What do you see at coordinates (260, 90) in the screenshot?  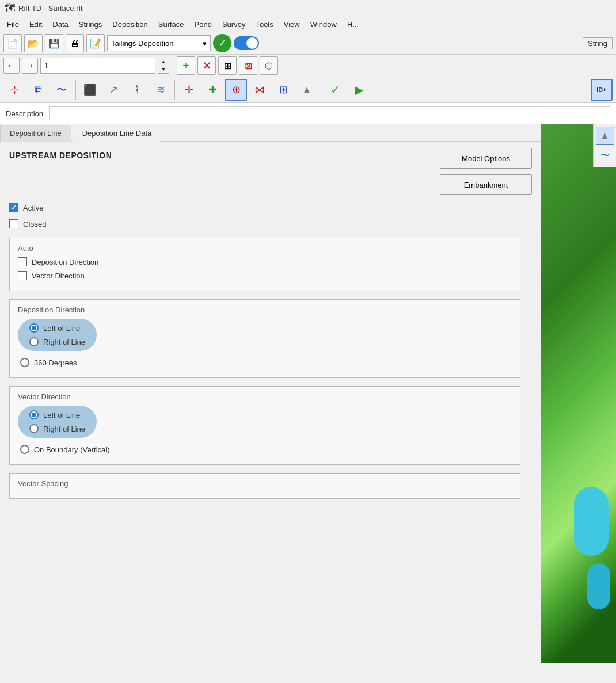 I see `snap-tool: ⋈` at bounding box center [260, 90].